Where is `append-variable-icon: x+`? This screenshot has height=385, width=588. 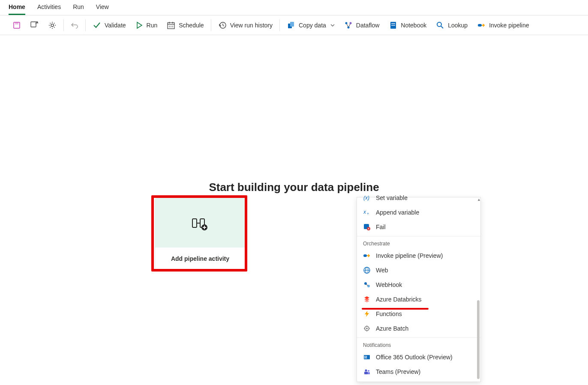
append-variable-icon: x+ is located at coordinates (367, 212).